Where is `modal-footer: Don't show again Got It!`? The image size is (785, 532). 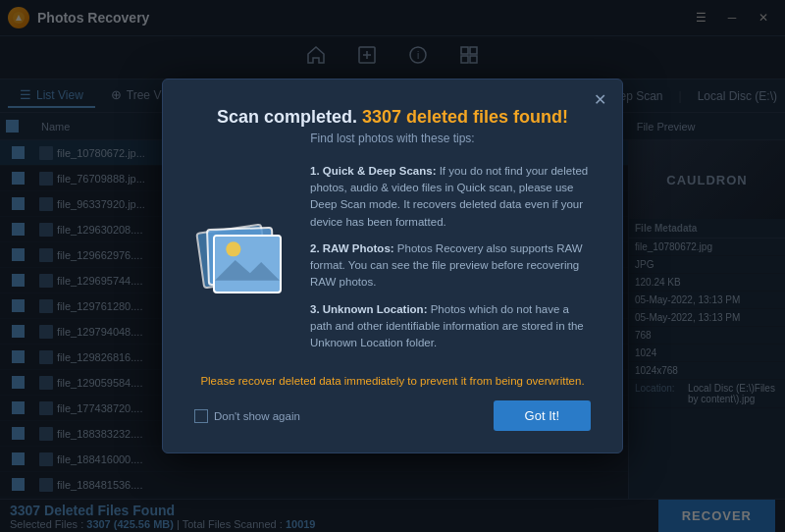 modal-footer: Don't show again Got It! is located at coordinates (392, 416).